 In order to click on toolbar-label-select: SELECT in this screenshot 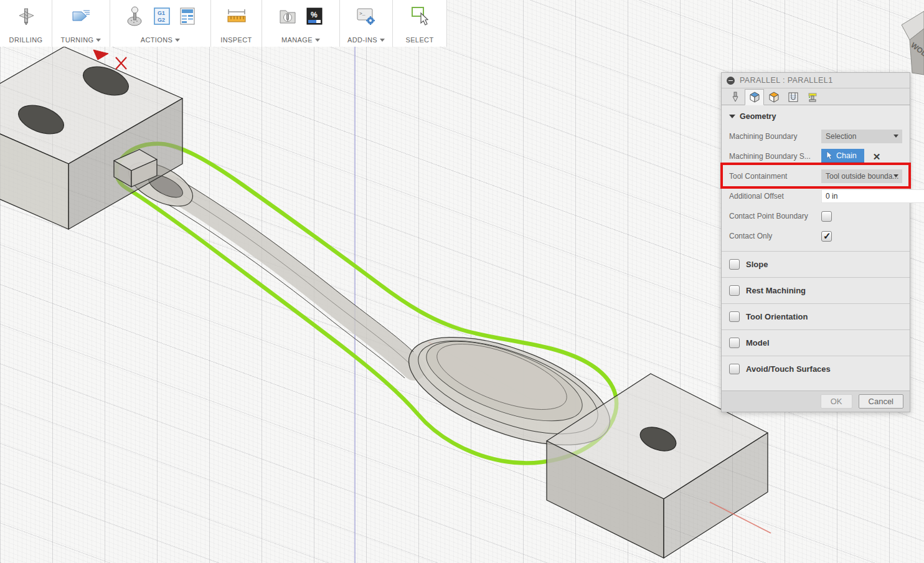, I will do `click(420, 40)`.